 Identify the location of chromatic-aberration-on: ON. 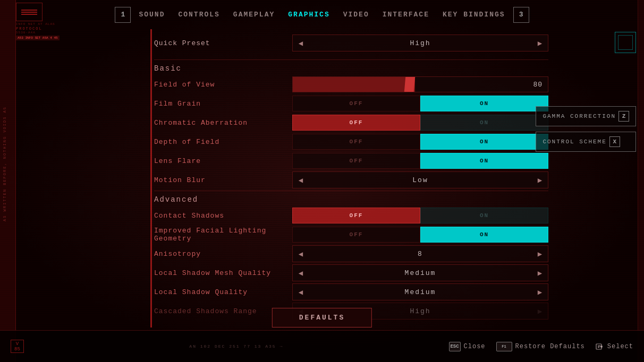
(485, 123).